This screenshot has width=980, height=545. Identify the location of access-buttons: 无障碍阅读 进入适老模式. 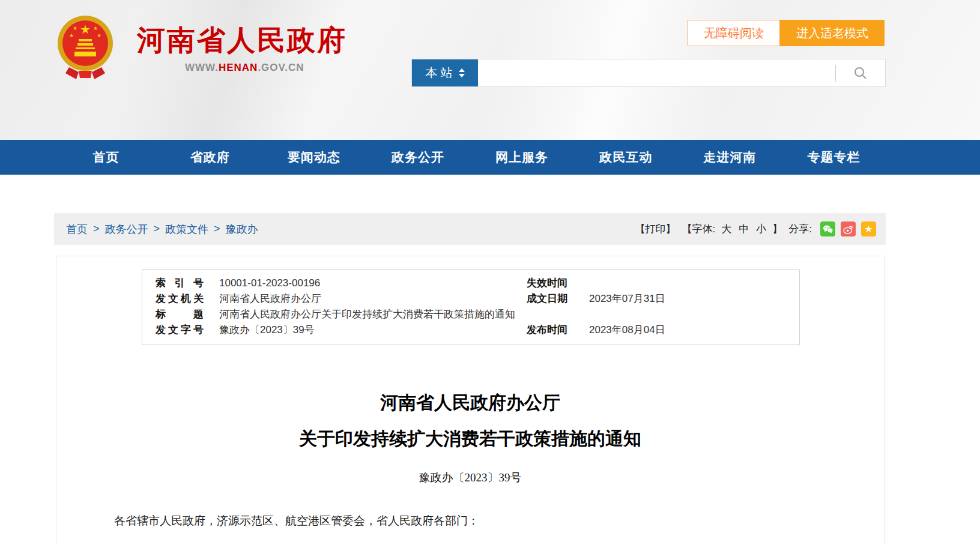
(786, 33).